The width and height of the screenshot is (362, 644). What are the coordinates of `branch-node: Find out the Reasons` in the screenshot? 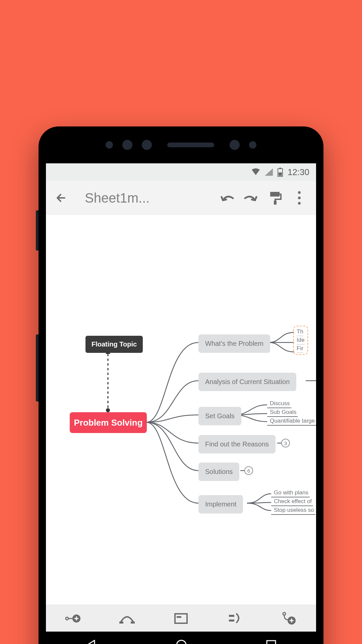 It's located at (237, 444).